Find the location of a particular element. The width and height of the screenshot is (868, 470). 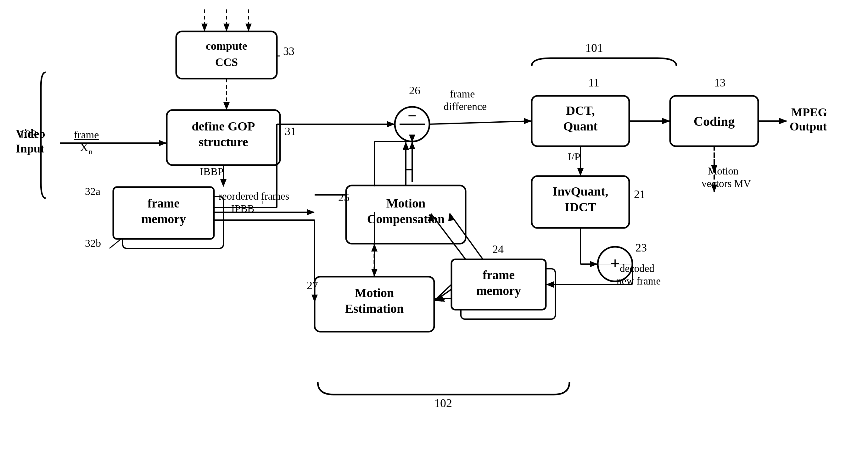

ref-21: 21 is located at coordinates (640, 194).